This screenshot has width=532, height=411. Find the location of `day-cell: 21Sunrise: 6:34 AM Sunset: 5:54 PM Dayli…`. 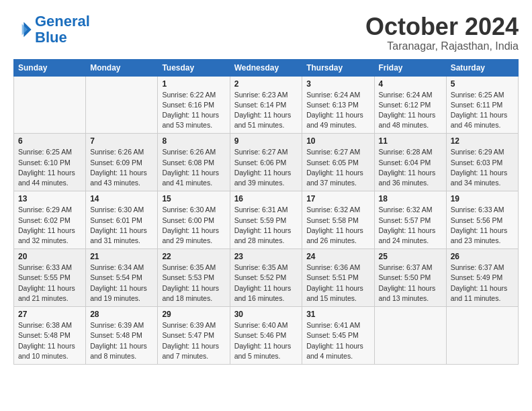

day-cell: 21Sunrise: 6:34 AM Sunset: 5:54 PM Dayli… is located at coordinates (122, 278).